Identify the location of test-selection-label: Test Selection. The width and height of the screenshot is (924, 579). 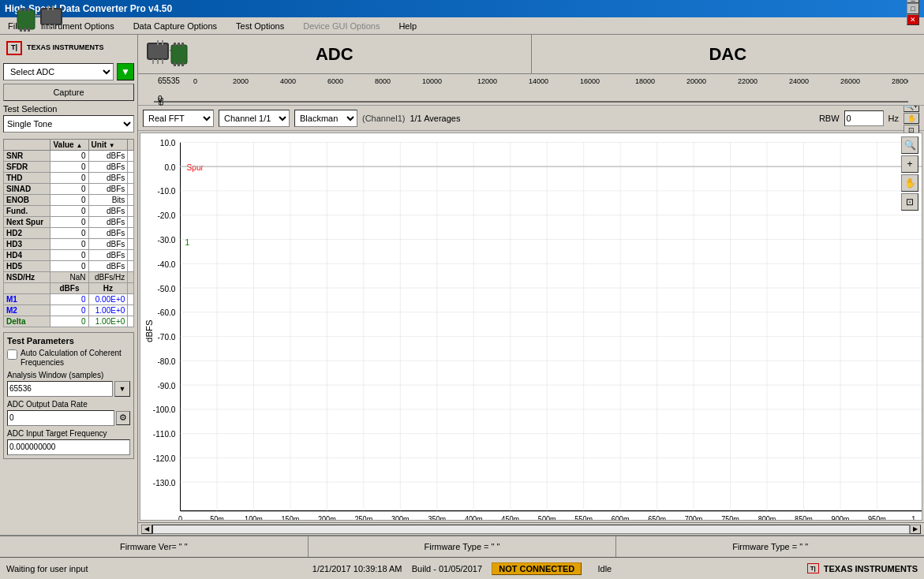
(69, 109).